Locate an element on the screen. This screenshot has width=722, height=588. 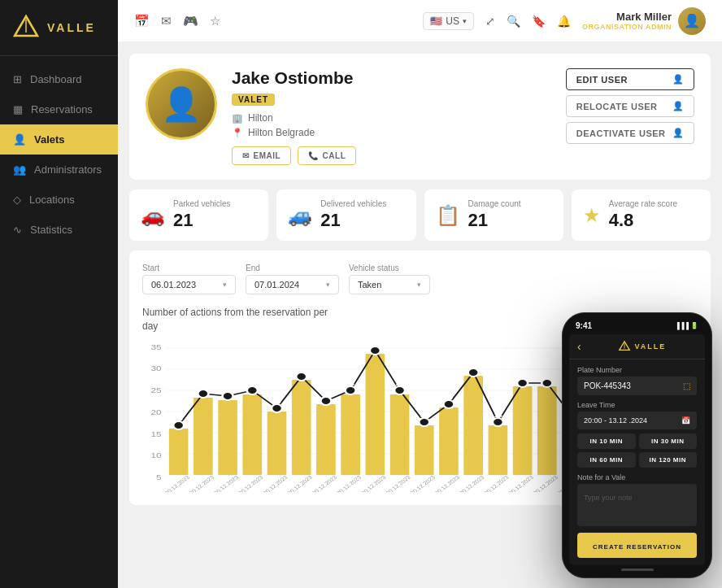
bookmark-icon: 🔖 is located at coordinates (538, 21).